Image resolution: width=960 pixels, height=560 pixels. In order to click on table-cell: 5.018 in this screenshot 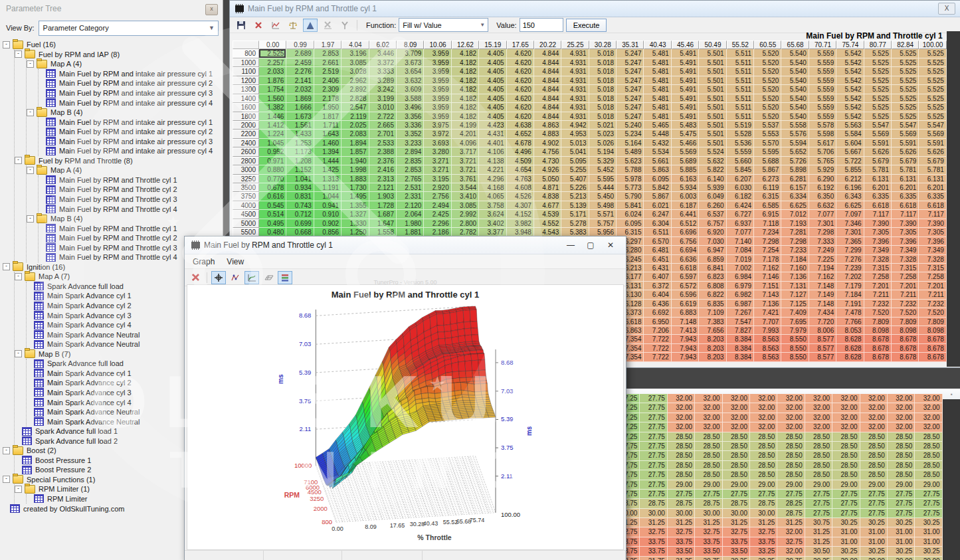, I will do `click(603, 62)`.